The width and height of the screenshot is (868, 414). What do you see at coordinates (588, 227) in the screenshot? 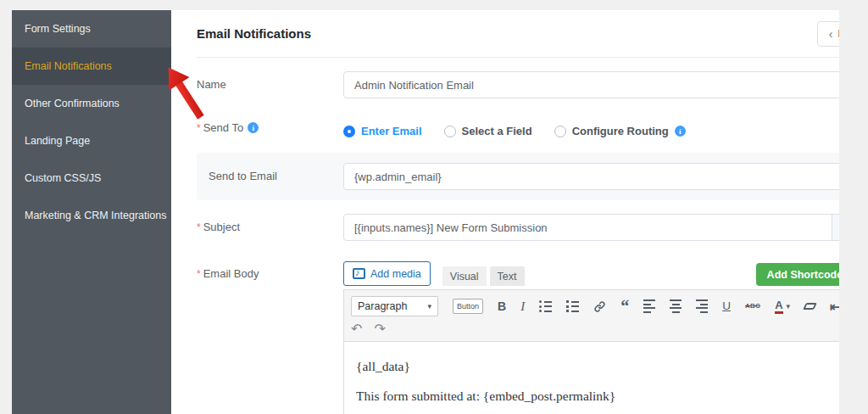
I see `subject-input` at bounding box center [588, 227].